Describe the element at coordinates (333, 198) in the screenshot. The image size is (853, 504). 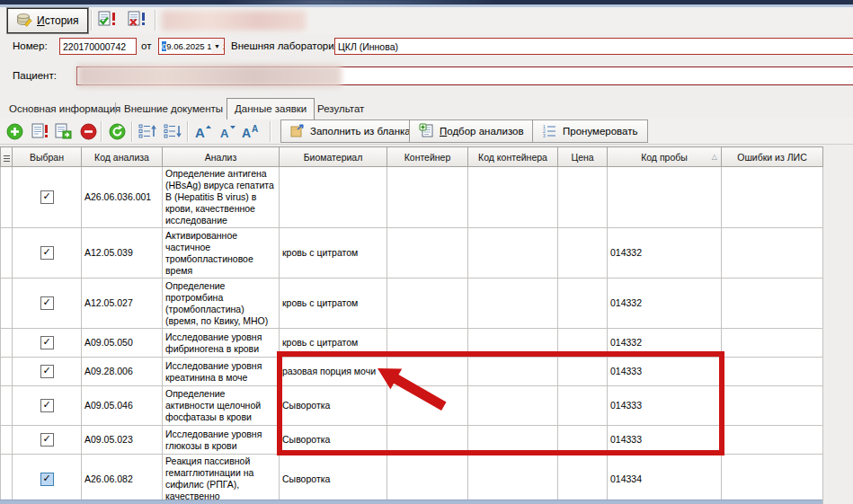
I see `biomaterial-cell` at that location.